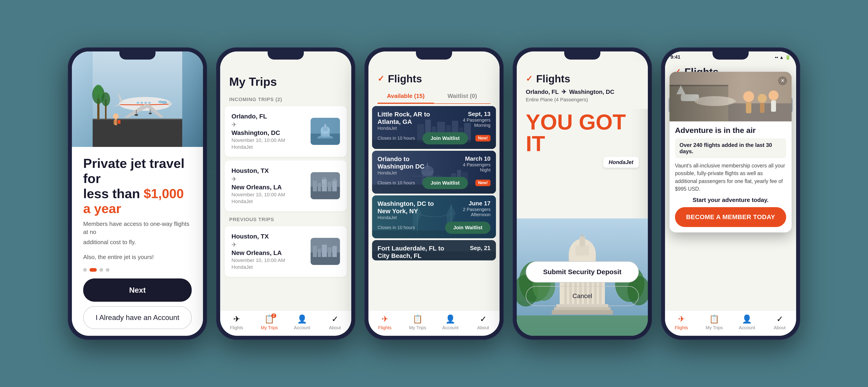 This screenshot has width=868, height=387. Describe the element at coordinates (477, 209) in the screenshot. I see `flight-meta-3: June 17 2 Passengers Afternoon` at that location.